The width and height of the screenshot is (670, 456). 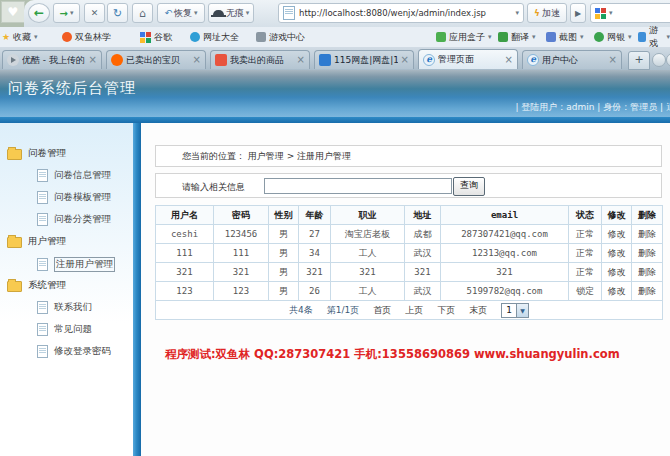 I want to click on pagination-current: 第1/1页, so click(x=343, y=310).